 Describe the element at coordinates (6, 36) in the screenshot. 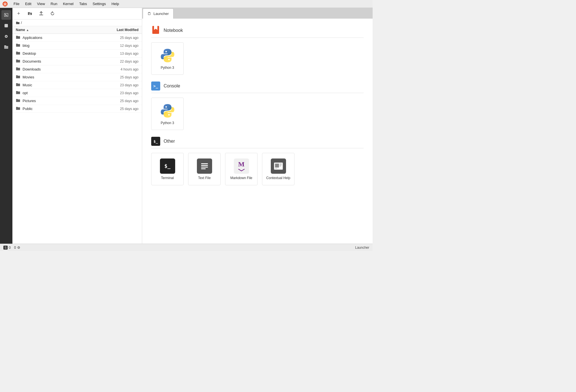

I see `sidebar-icon-extensions` at that location.